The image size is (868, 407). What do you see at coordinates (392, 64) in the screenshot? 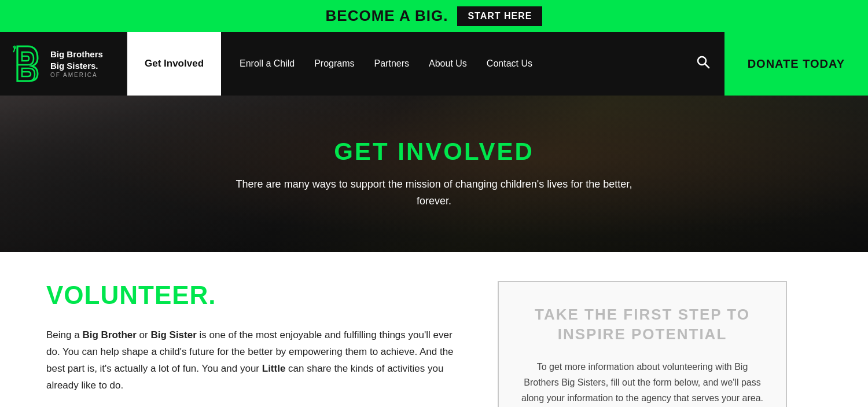
I see `nav-partners: Partners` at bounding box center [392, 64].